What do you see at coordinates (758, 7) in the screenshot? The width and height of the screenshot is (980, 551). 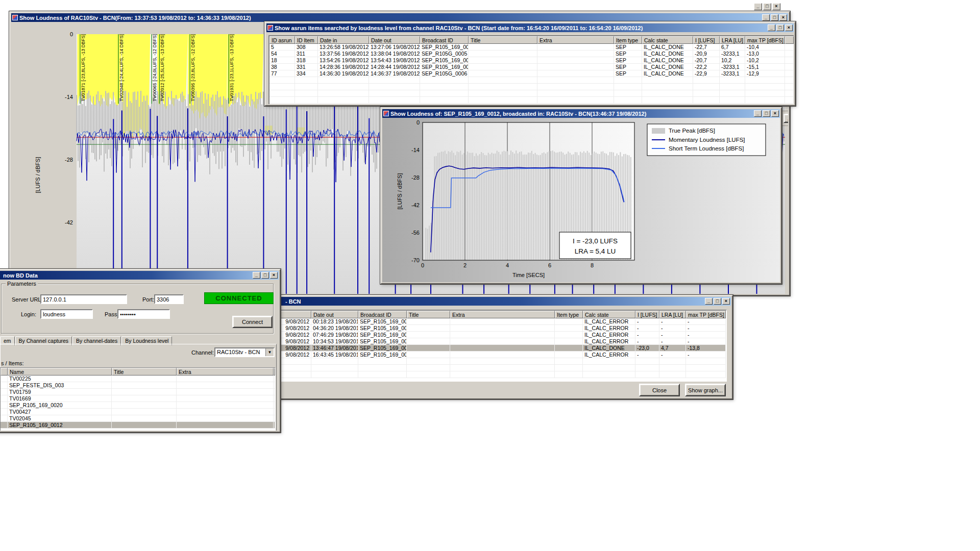 I see `app-minimize-button: _` at bounding box center [758, 7].